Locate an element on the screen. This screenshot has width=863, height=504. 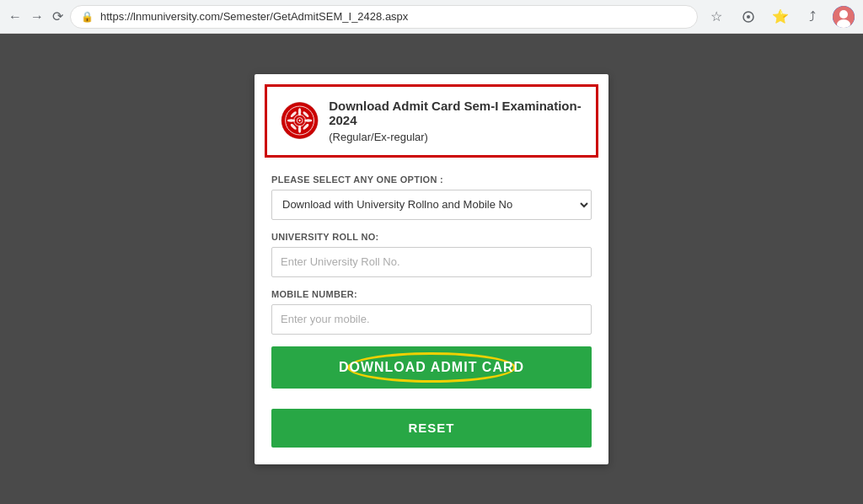
header-title: Download Admit Card Sem-I Examination-20… is located at coordinates (455, 113).